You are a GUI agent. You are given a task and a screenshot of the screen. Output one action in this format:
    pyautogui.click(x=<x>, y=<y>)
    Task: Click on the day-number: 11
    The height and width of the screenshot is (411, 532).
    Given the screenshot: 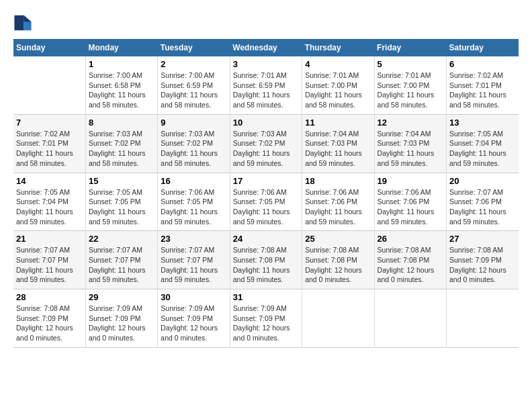 What is the action you would take?
    pyautogui.click(x=338, y=122)
    